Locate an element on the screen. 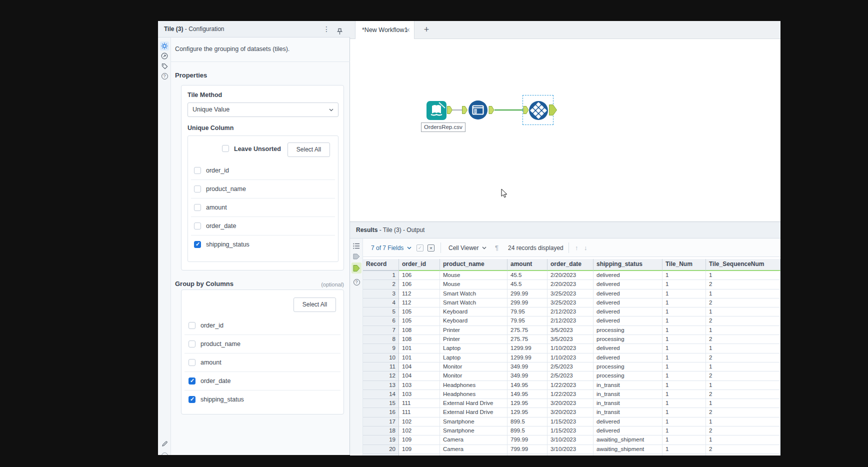  input-data-tool is located at coordinates (436, 110).